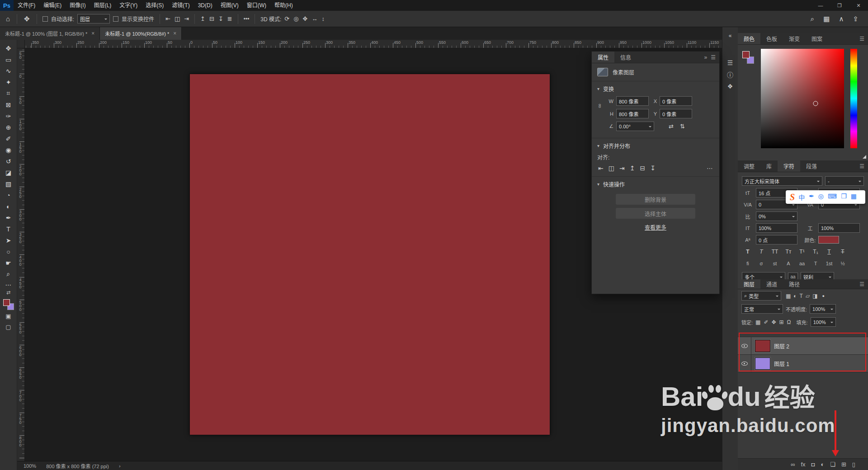  Describe the element at coordinates (9, 218) in the screenshot. I see `pen-tool: ✒` at that location.